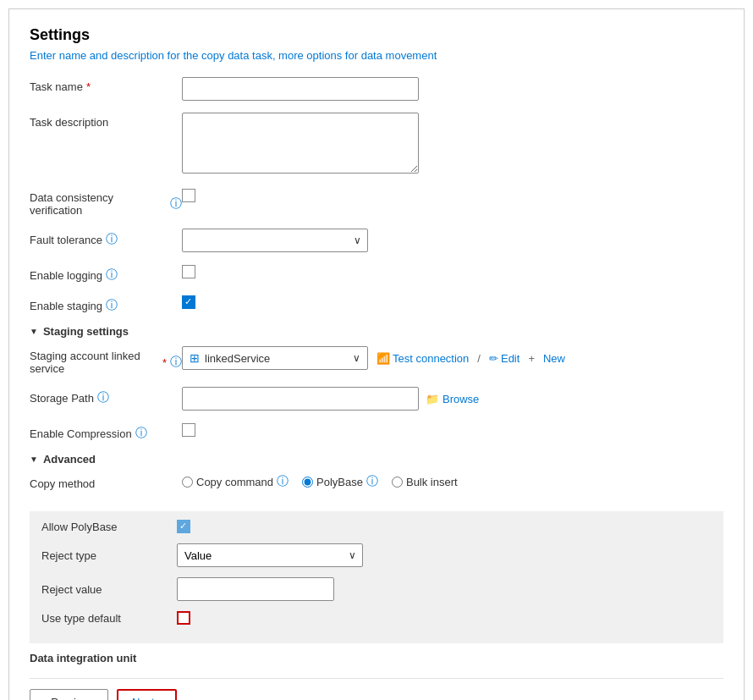 This screenshot has height=700, width=753. I want to click on enable-staging-checkbox, so click(189, 302).